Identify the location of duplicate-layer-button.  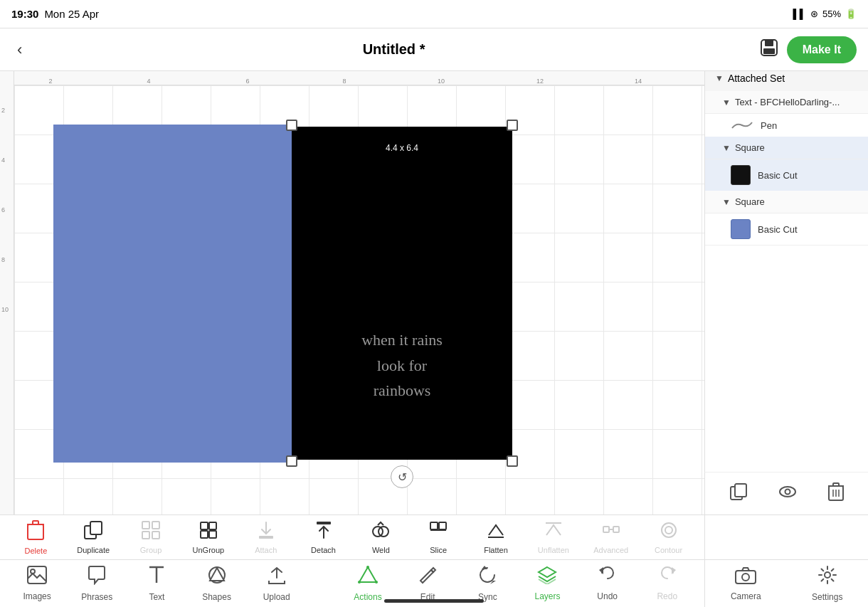
(739, 494).